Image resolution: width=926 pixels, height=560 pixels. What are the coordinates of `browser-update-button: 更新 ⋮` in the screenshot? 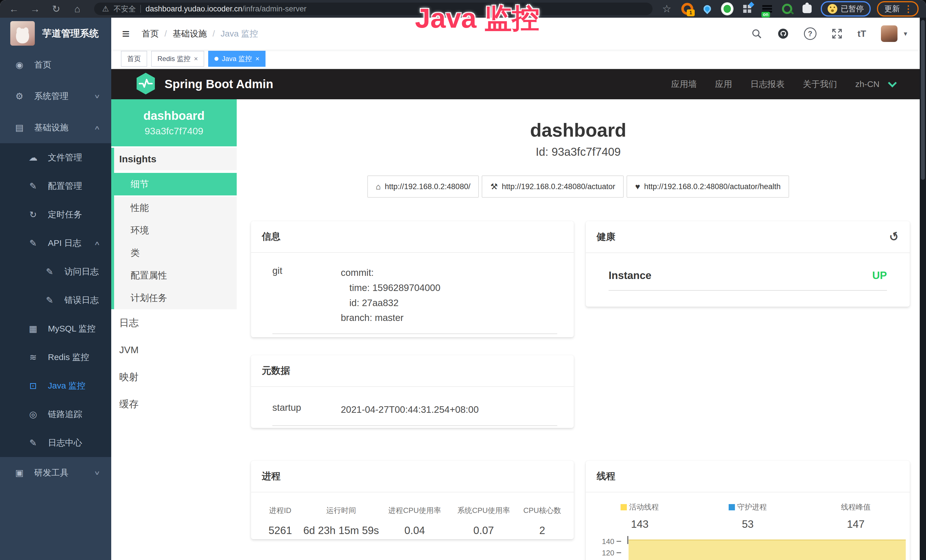 It's located at (897, 9).